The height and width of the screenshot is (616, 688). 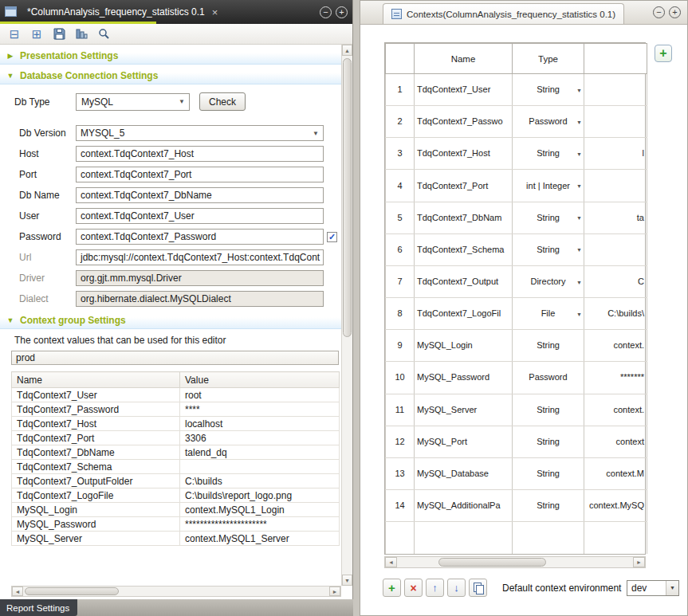 What do you see at coordinates (175, 524) in the screenshot?
I see `table-row: MySQL_Password **********************` at bounding box center [175, 524].